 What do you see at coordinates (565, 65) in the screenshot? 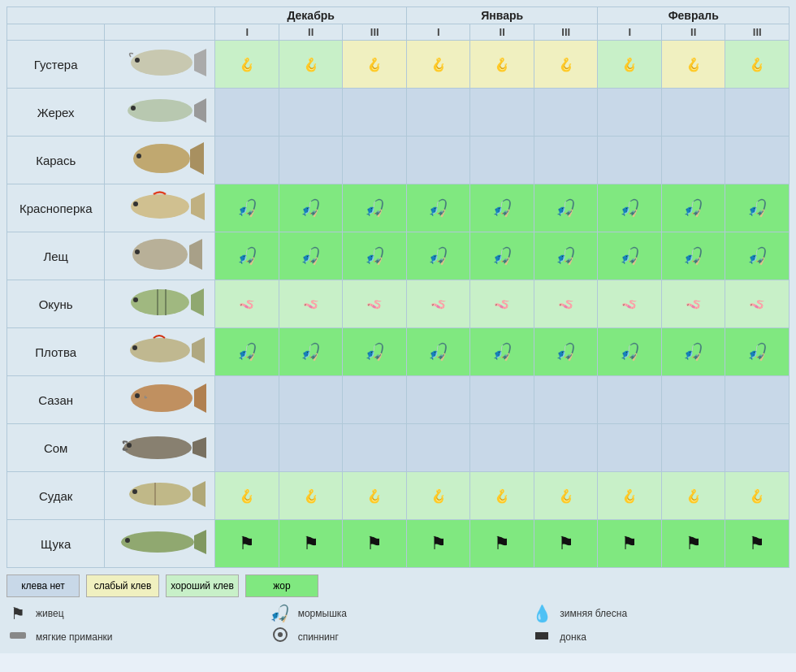
I see `cell-0-5: 🪝` at bounding box center [565, 65].